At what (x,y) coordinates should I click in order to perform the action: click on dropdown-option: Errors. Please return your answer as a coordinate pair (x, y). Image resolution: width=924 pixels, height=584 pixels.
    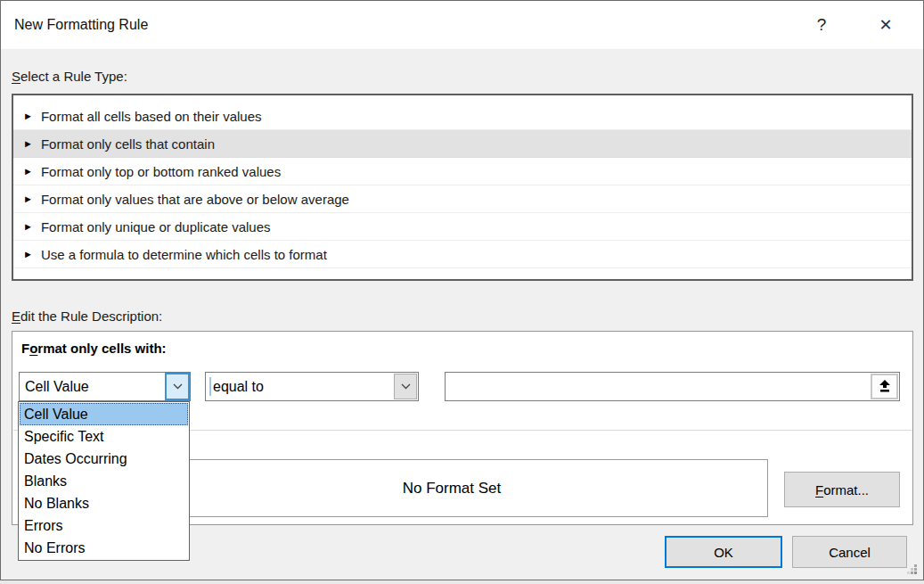
    Looking at the image, I should click on (103, 526).